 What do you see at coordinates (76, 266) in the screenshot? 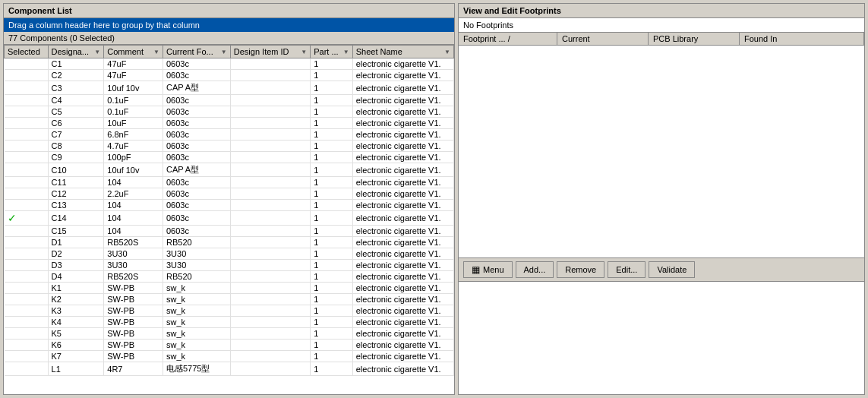
I see `designator-cell: D3` at bounding box center [76, 266].